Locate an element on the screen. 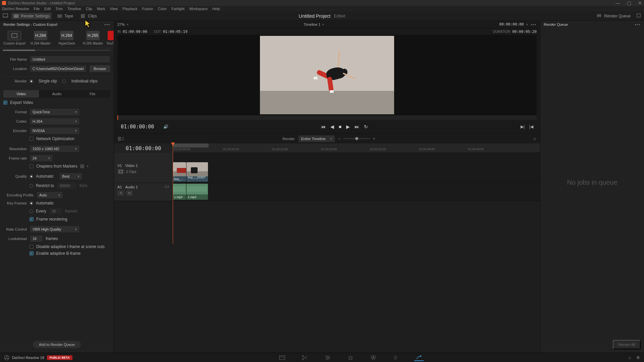 The width and height of the screenshot is (644, 362). preset-scrollbar is located at coordinates (57, 50).